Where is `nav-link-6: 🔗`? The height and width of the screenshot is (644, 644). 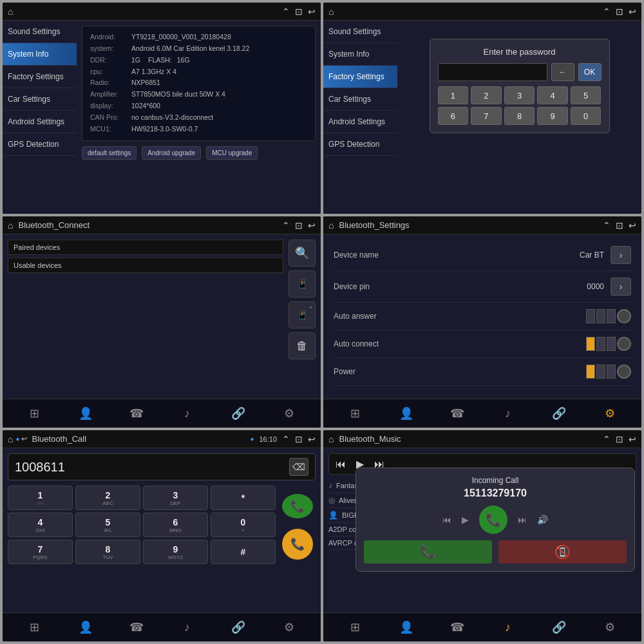 nav-link-6: 🔗 is located at coordinates (559, 627).